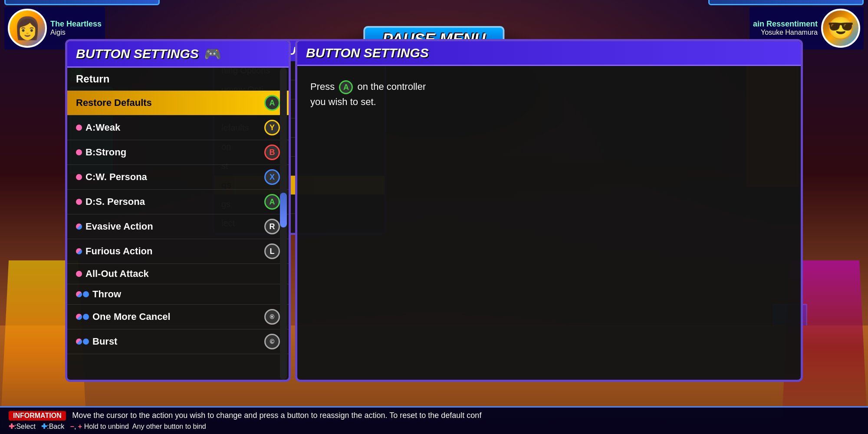 The image size is (868, 434). What do you see at coordinates (272, 317) in the screenshot?
I see `omc-badge: ®` at bounding box center [272, 317].